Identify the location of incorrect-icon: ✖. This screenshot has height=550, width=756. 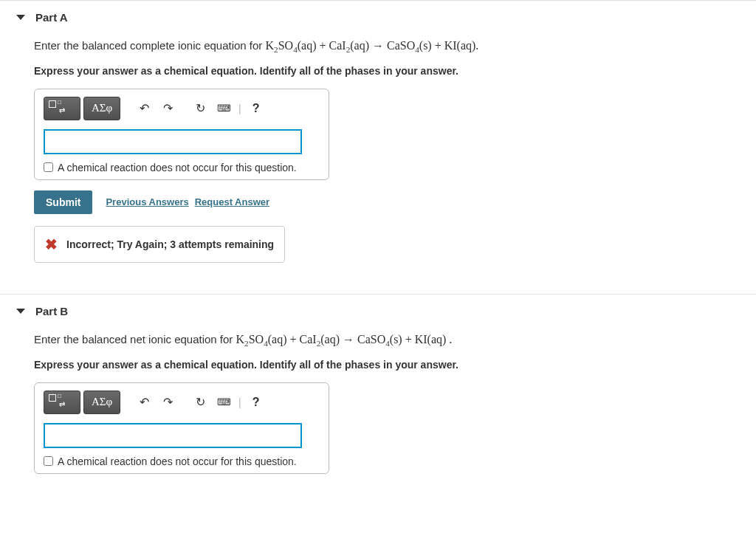
(52, 244).